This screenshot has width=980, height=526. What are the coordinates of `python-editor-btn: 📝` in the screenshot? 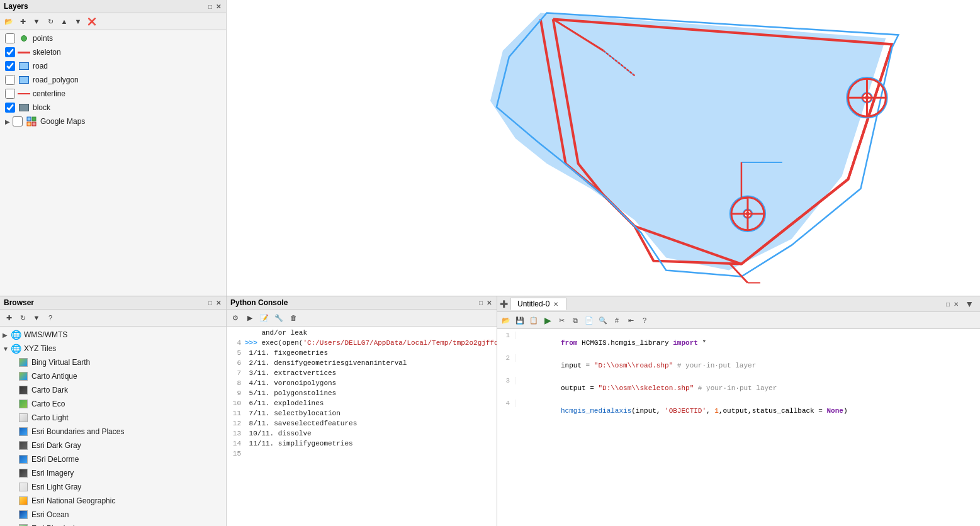 It's located at (264, 318).